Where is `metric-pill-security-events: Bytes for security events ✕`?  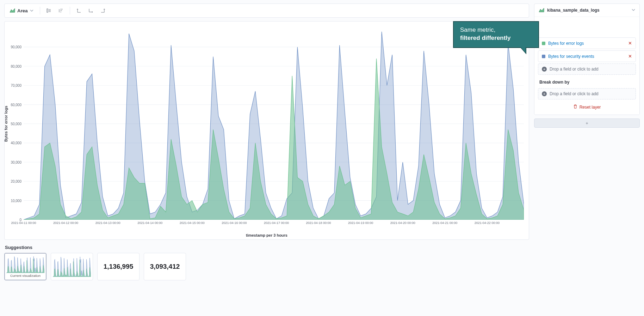
metric-pill-security-events: Bytes for security events ✕ is located at coordinates (587, 56).